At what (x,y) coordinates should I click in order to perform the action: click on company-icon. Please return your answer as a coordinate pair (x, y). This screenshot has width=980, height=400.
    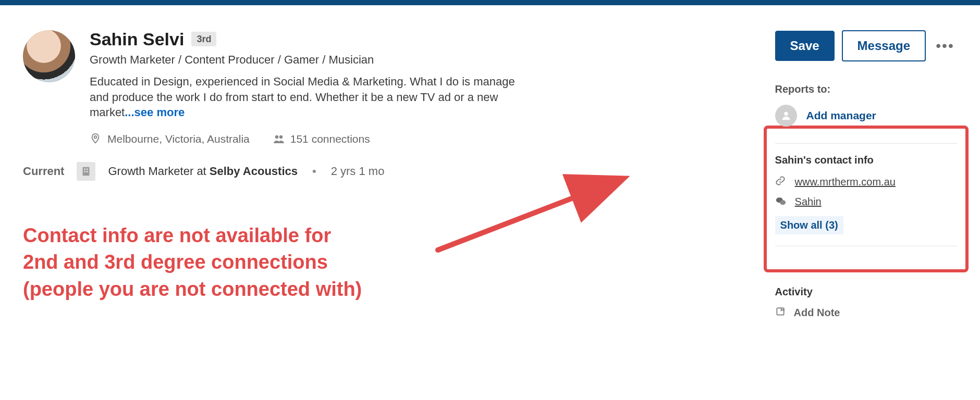
    Looking at the image, I should click on (86, 171).